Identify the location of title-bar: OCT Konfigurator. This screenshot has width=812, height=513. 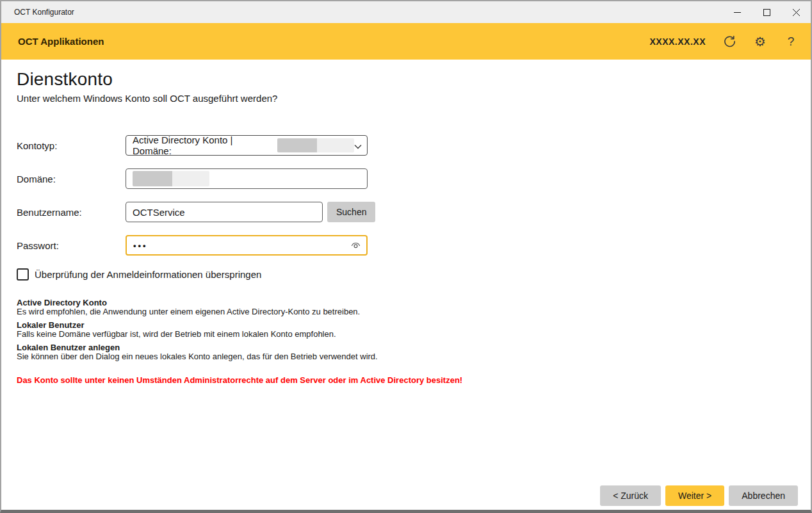
(406, 12).